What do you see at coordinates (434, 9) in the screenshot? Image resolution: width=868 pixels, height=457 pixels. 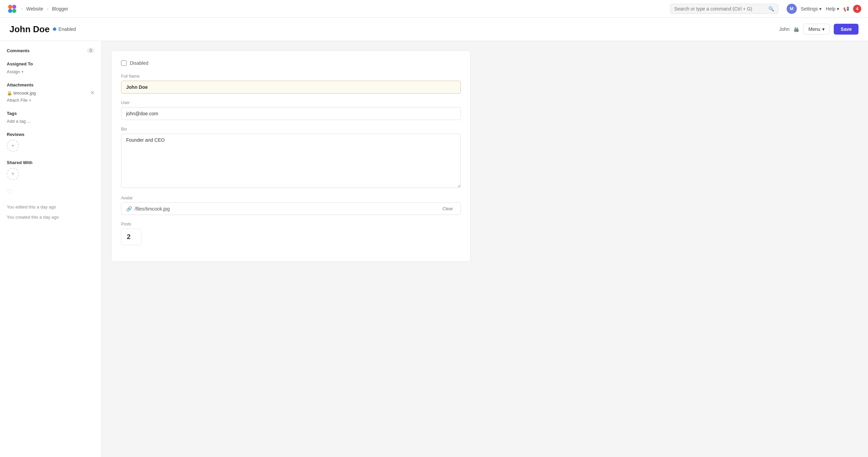 I see `top-nav: › Website › Blogger 🔍 M Settings ▾ Help …` at bounding box center [434, 9].